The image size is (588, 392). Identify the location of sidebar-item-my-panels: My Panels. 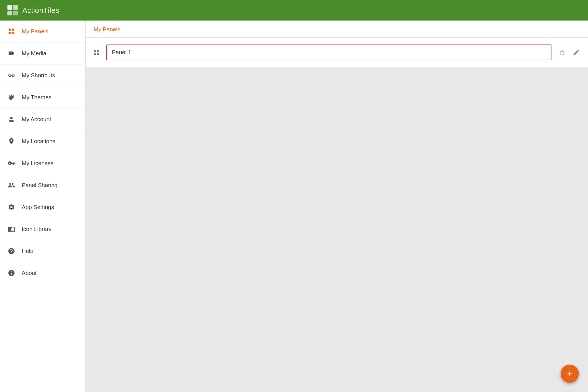
(43, 31).